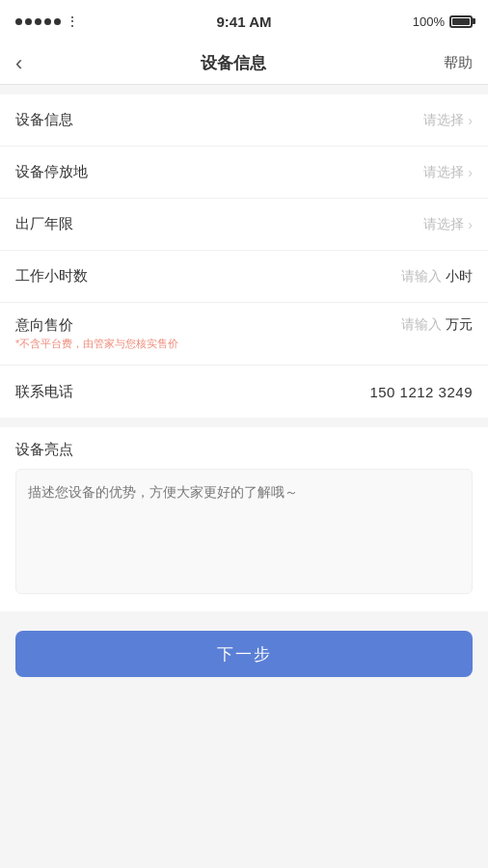 This screenshot has width=488, height=868. Describe the element at coordinates (47, 21) in the screenshot. I see `status-left: ⋮` at that location.